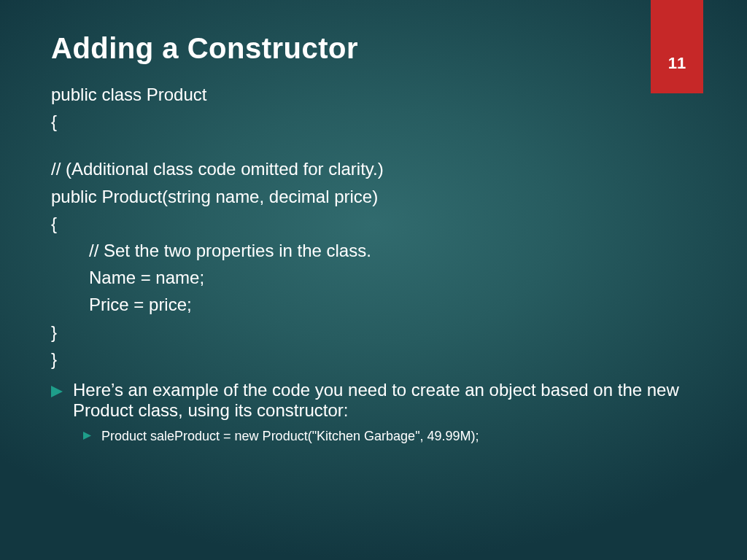 The height and width of the screenshot is (560, 747). I want to click on code-line: public Product(string name, decimal pric…, so click(374, 197).